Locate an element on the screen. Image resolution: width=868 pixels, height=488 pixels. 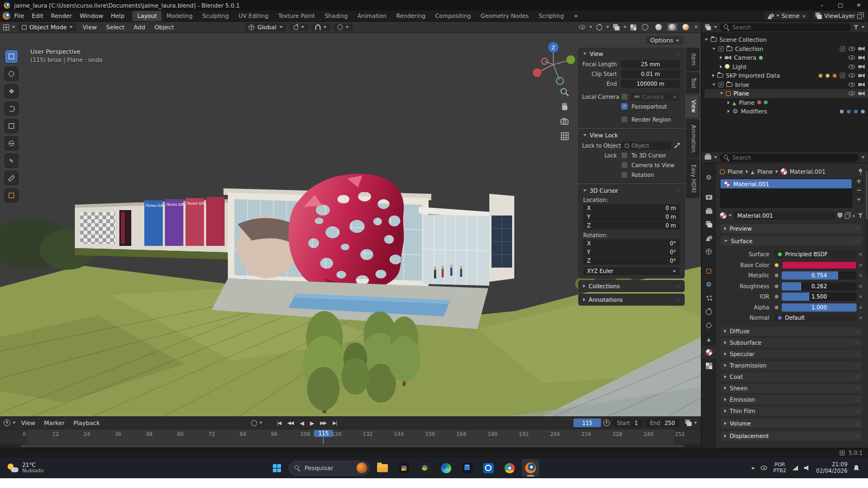
clip-end-field: 100000 m is located at coordinates (650, 84).